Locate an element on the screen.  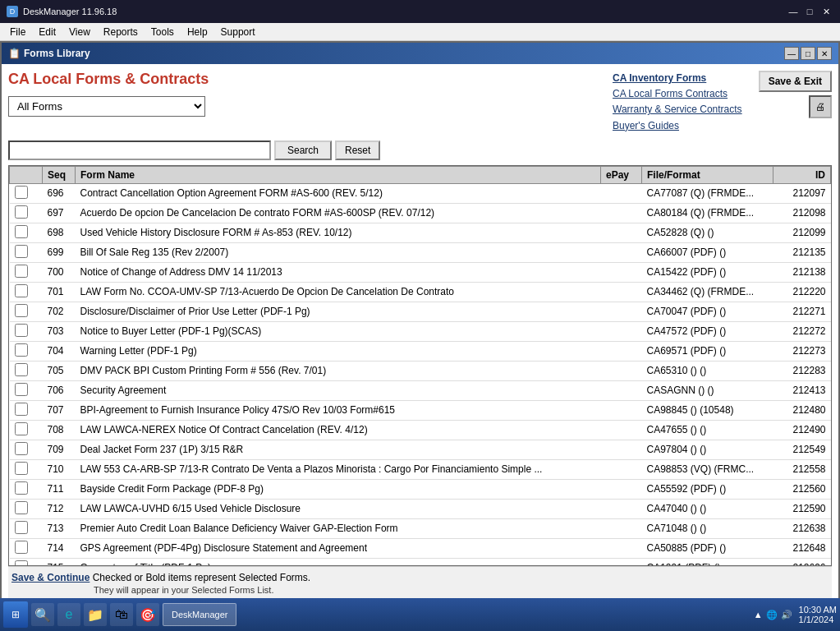
window-title-text: Forms Library is located at coordinates (57, 53).